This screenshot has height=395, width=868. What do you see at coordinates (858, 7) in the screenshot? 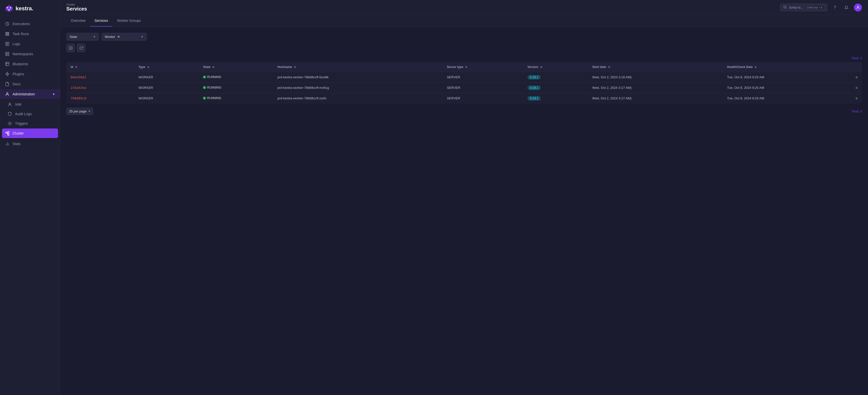
I see `avatar` at bounding box center [858, 7].